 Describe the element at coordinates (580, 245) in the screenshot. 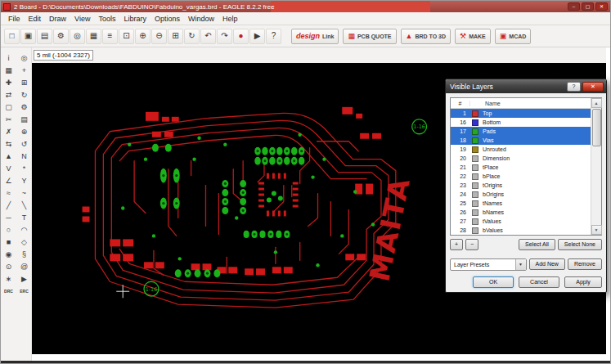

I see `select-none-button: Select None` at that location.